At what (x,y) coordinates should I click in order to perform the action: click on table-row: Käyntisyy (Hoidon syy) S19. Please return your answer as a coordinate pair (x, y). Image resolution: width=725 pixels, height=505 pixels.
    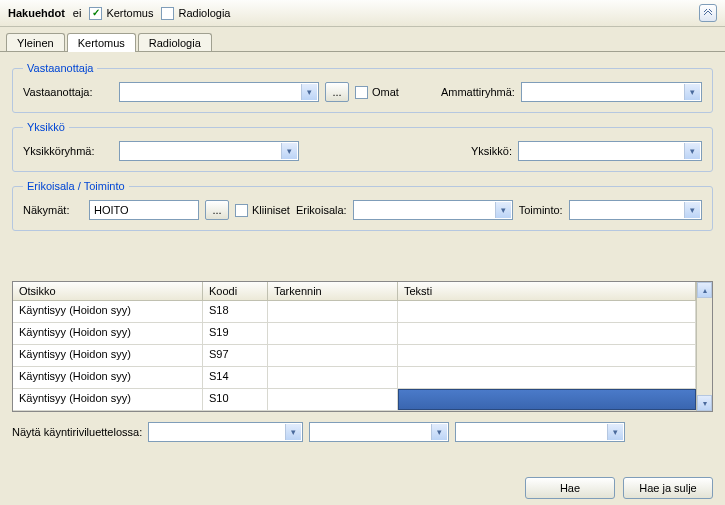
    Looking at the image, I should click on (354, 334).